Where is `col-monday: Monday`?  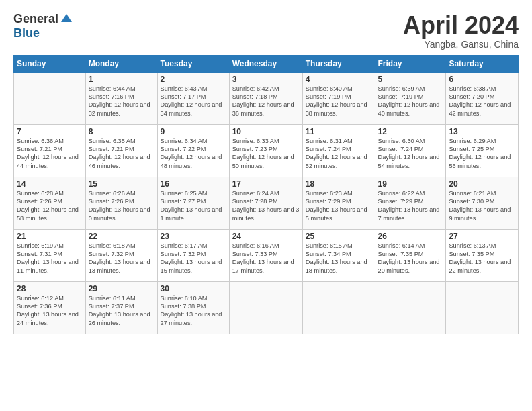
col-monday: Monday is located at coordinates (121, 63).